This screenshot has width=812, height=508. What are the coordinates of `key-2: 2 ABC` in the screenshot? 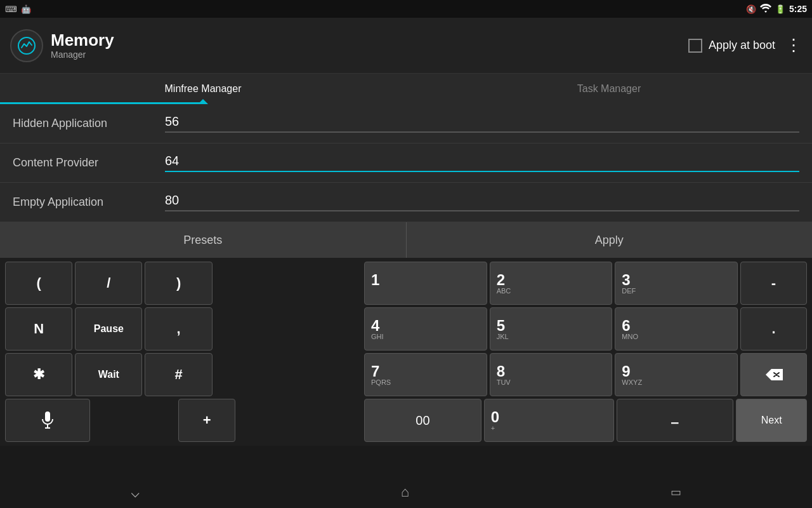 It's located at (551, 283).